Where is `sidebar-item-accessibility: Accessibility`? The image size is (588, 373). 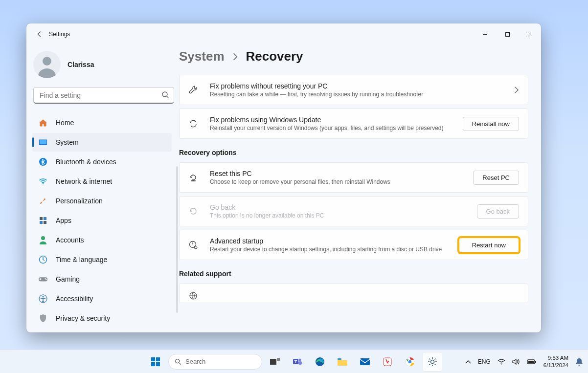
sidebar-item-accessibility: Accessibility is located at coordinates (102, 299).